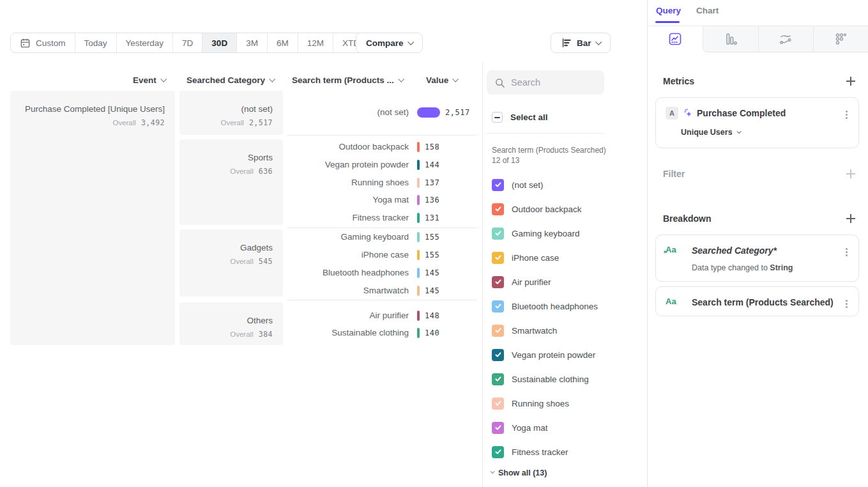  What do you see at coordinates (710, 132) in the screenshot?
I see `measurement-select: Unique Users` at bounding box center [710, 132].